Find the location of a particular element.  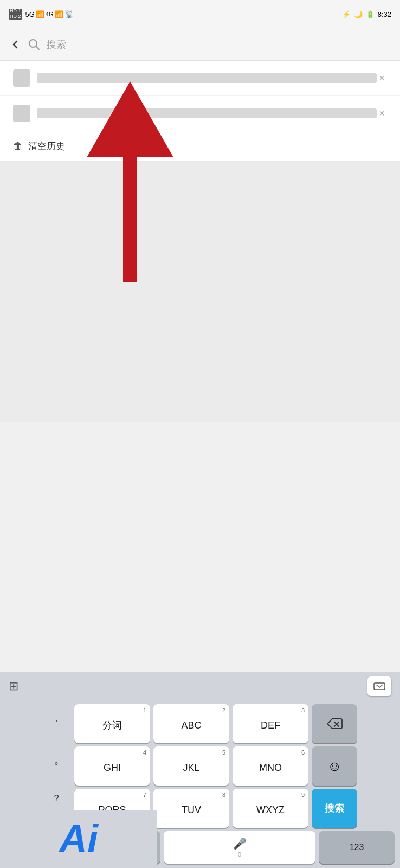

search-bar: 搜索 is located at coordinates (200, 44).